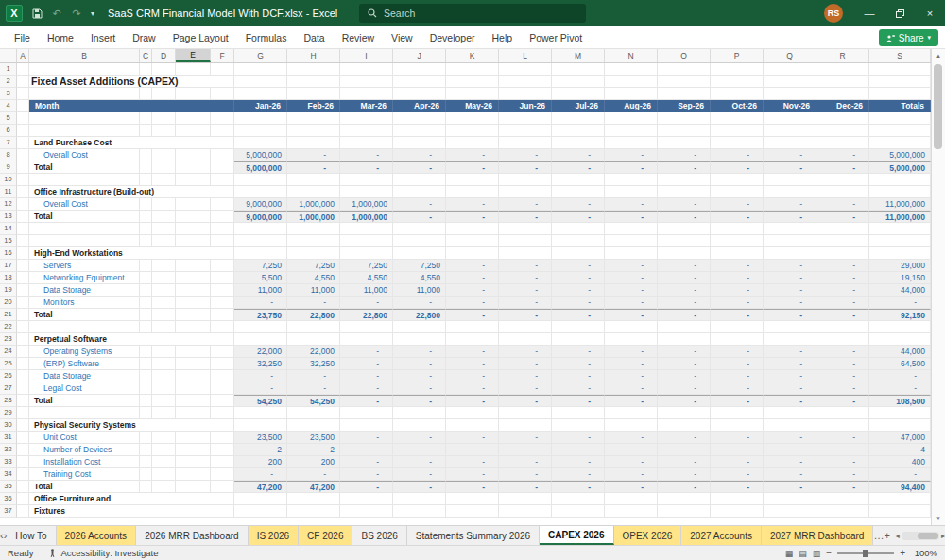  Describe the element at coordinates (367, 56) in the screenshot. I see `column-header-I: I` at that location.